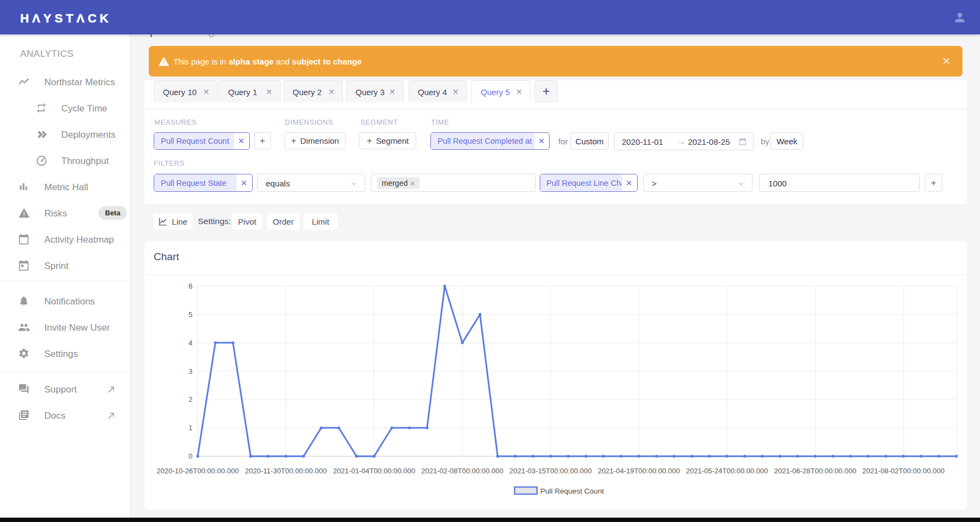 The height and width of the screenshot is (522, 980). I want to click on svg-text: 2020-11-30T00:00:00.000, so click(285, 471).